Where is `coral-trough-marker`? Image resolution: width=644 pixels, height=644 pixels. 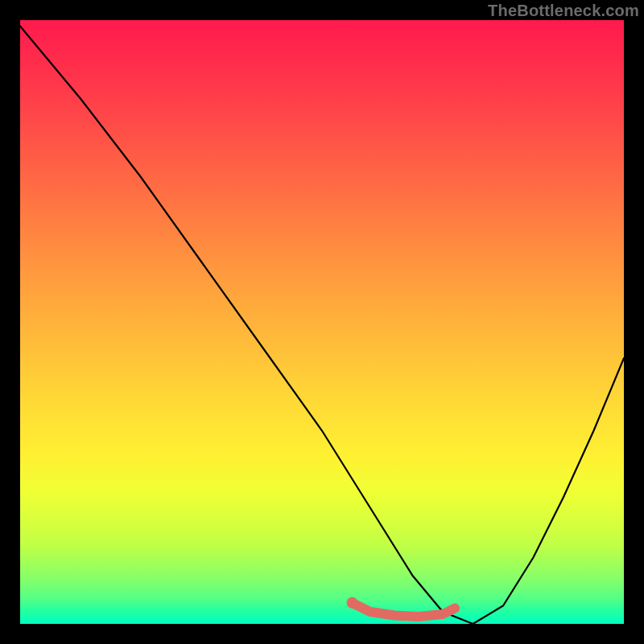 coral-trough-marker is located at coordinates (404, 610).